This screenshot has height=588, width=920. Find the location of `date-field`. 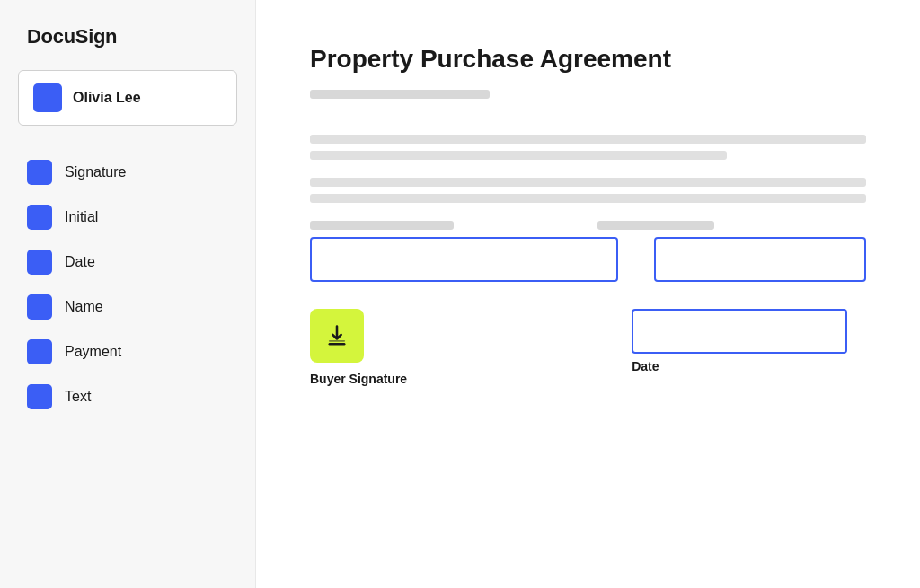

date-field is located at coordinates (739, 331).